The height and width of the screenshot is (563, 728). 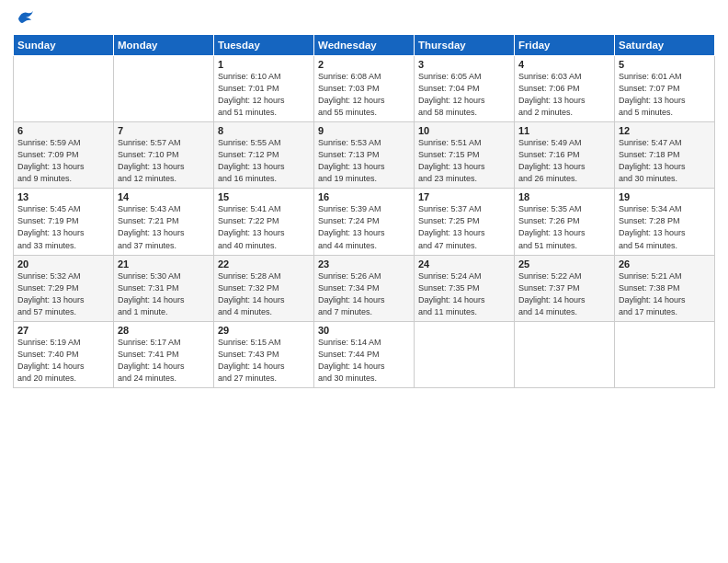 I want to click on calendar-cell: 1Sunrise: 6:10 AM Sunset: 7:01 PM Daylig…, so click(x=265, y=89).